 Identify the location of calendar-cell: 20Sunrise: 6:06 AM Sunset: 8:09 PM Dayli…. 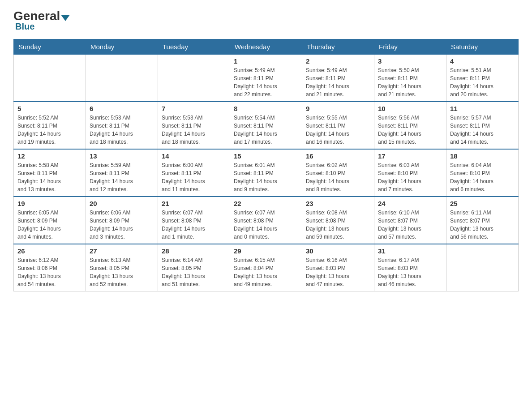
(122, 220).